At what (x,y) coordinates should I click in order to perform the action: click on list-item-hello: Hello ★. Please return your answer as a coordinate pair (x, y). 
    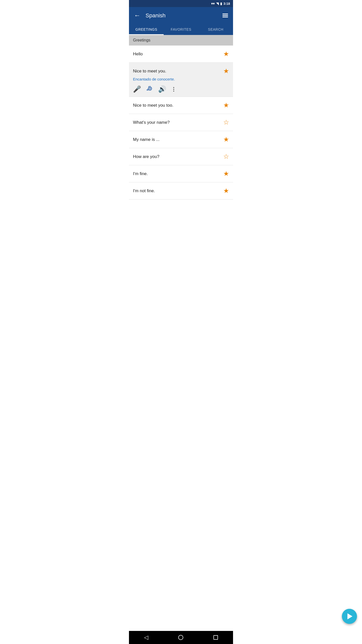
    Looking at the image, I should click on (181, 54).